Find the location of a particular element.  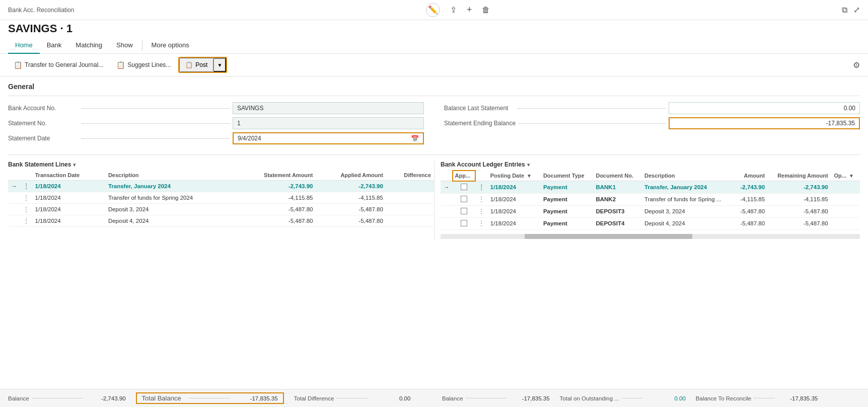

transfer-journal-button: 📋 Transfer to General Journal... is located at coordinates (58, 65).